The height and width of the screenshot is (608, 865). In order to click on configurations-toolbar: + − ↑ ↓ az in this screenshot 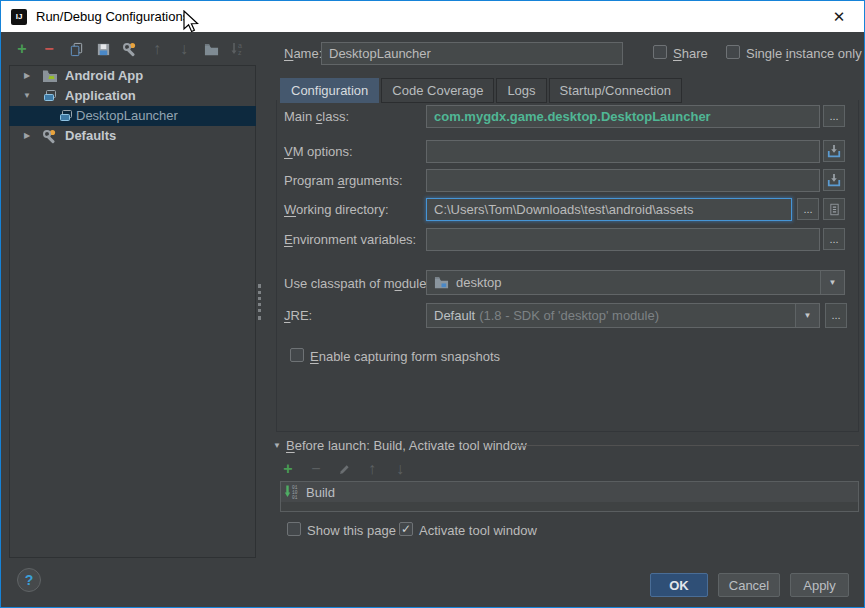, I will do `click(130, 49)`.